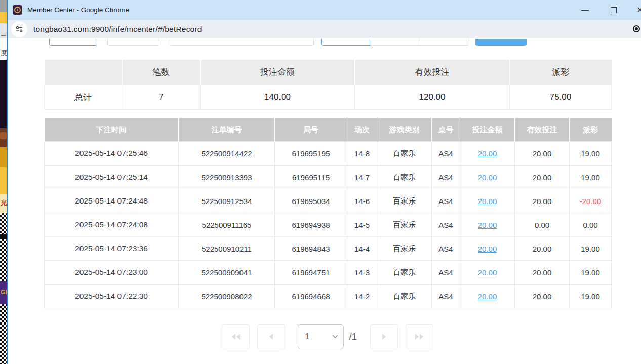 The height and width of the screenshot is (364, 641). I want to click on round-number: 619695034, so click(311, 201).